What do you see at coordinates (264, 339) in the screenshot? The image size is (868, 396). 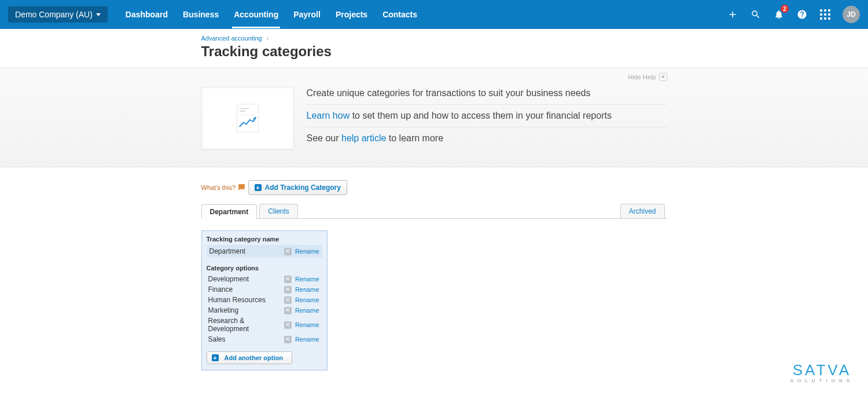 I see `option-row: Sales✕Rename` at bounding box center [264, 339].